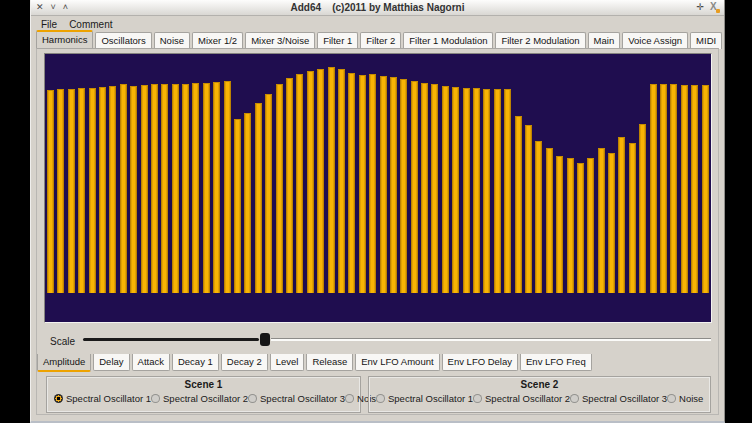 The height and width of the screenshot is (423, 752). Describe the element at coordinates (40, 8) in the screenshot. I see `close-icon: ✕` at that location.